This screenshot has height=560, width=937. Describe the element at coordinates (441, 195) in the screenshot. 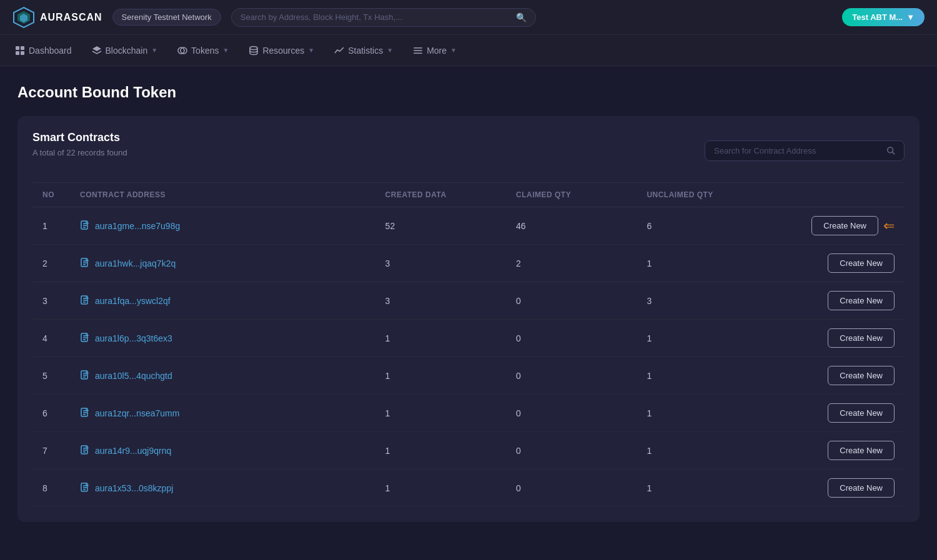

I see `th-created-data: CREATED DATA` at that location.